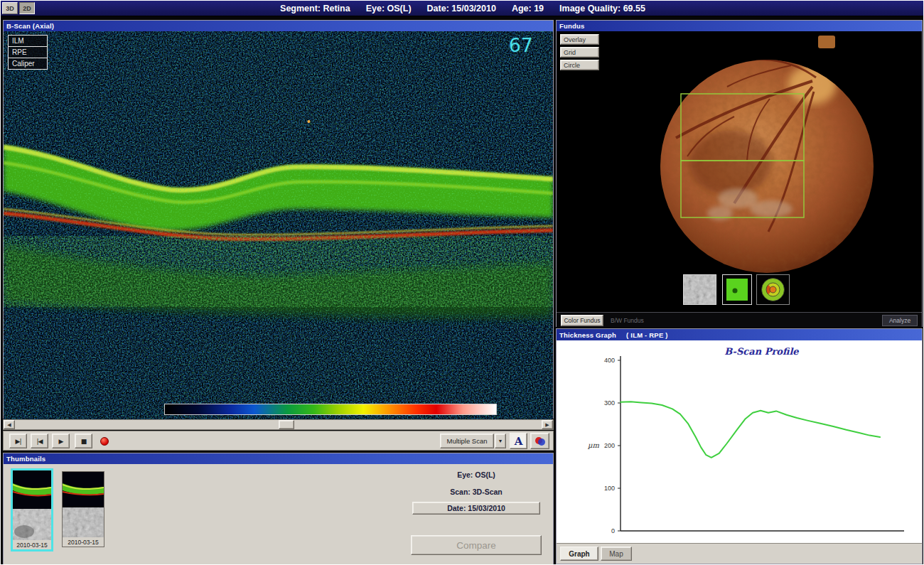  I want to click on thickness-title-range: ( ILM - RPE ), so click(647, 335).